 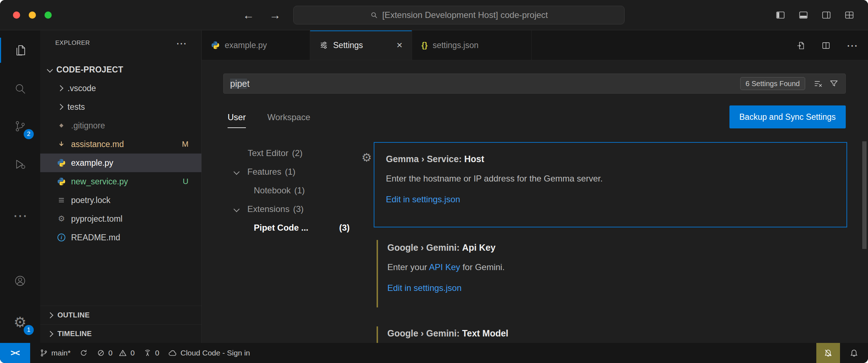 I want to click on broadcast-icon, so click(x=148, y=353).